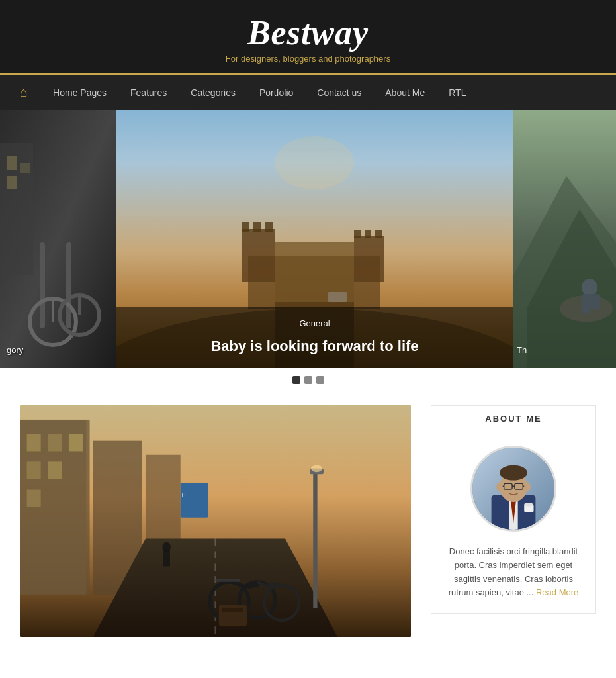 The height and width of the screenshot is (678, 616). I want to click on nav-link-about-me: About Me, so click(405, 93).